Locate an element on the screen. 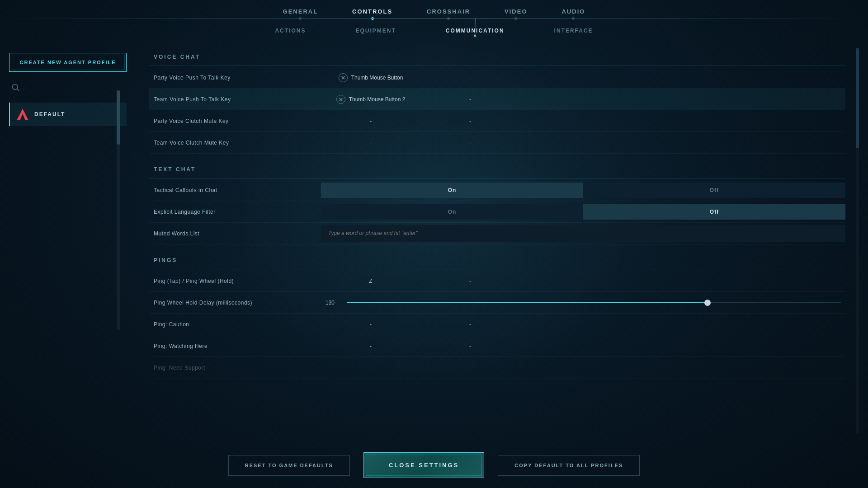 This screenshot has width=868, height=488. toggle-tactical-off: Off is located at coordinates (714, 190).